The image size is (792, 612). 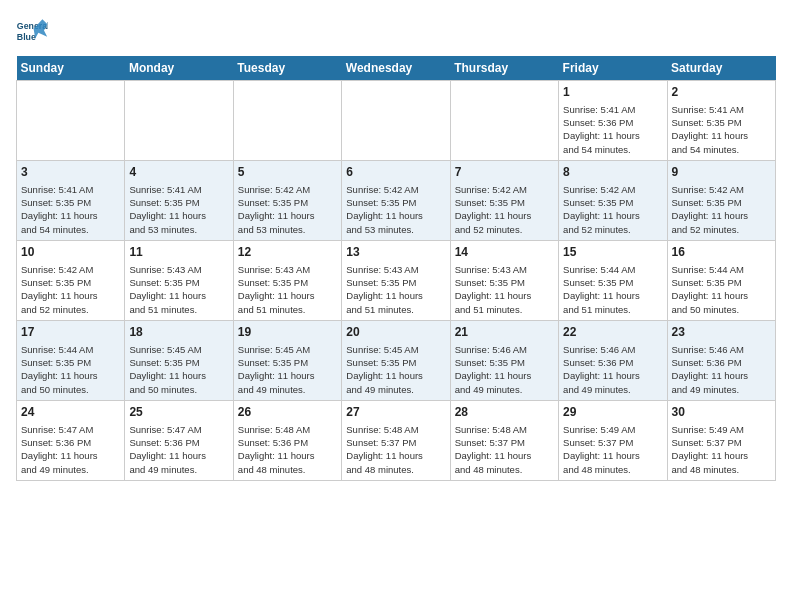 What do you see at coordinates (71, 281) in the screenshot?
I see `calendar-cell: 10Sunrise: 5:42 AMSunset: 5:35 PMDayligh…` at bounding box center [71, 281].